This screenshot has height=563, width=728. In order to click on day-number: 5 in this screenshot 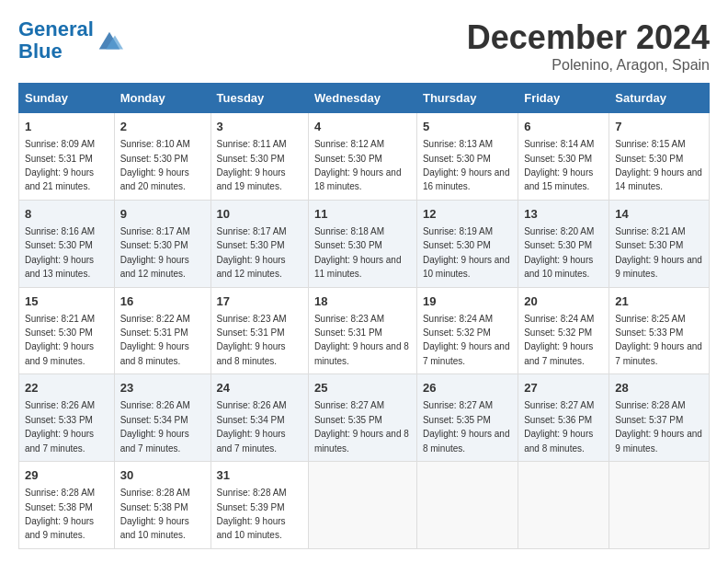, I will do `click(467, 127)`.